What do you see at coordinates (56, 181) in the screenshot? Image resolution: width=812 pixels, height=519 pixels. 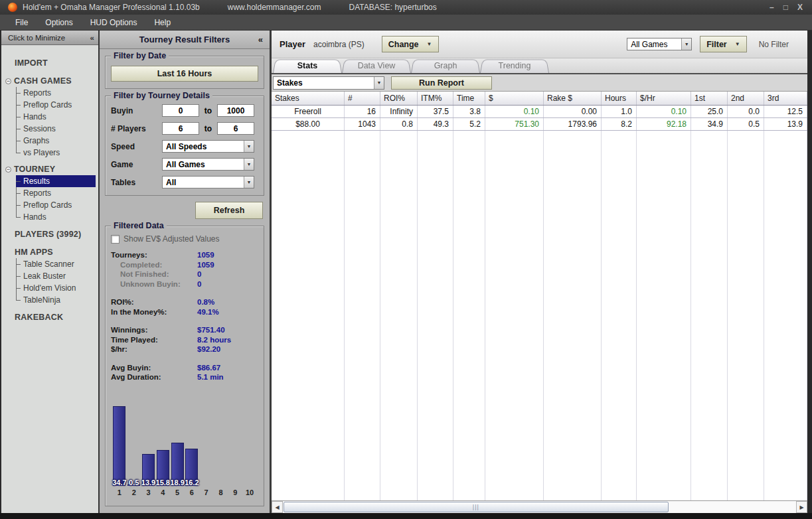 I see `sidebar-item-tourney-results: Results` at bounding box center [56, 181].